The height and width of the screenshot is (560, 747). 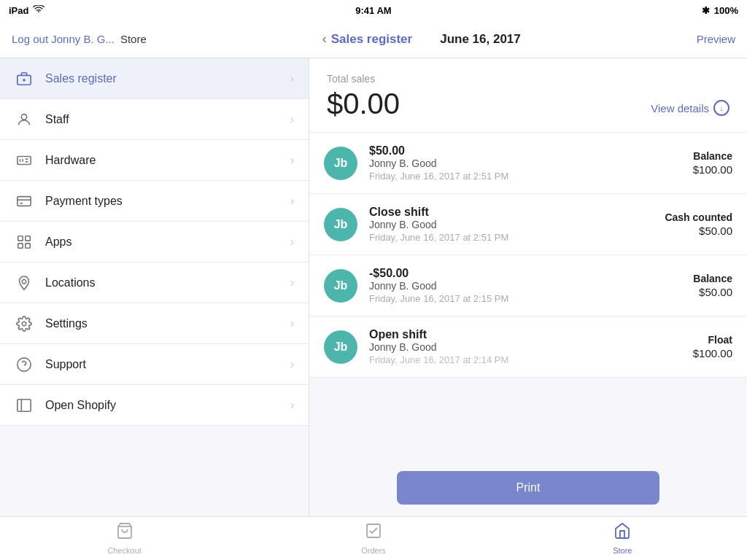 What do you see at coordinates (19, 10) in the screenshot?
I see `device-label: iPad` at bounding box center [19, 10].